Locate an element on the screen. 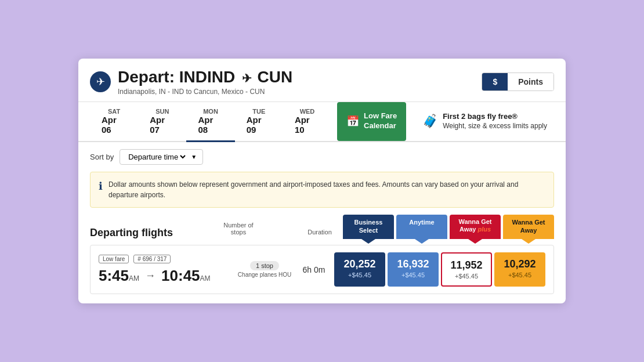  wanna-plus-fee: +$45.45 is located at coordinates (466, 276).